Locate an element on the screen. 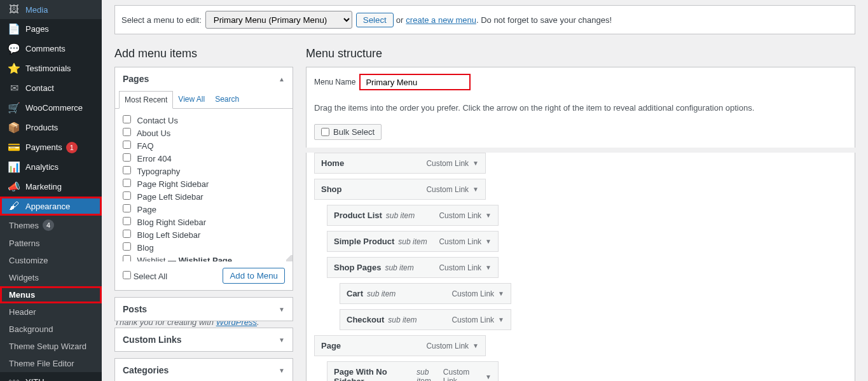 This screenshot has width=868, height=381. menu-item: Product Listsub itemCustom Link▼ is located at coordinates (413, 215).